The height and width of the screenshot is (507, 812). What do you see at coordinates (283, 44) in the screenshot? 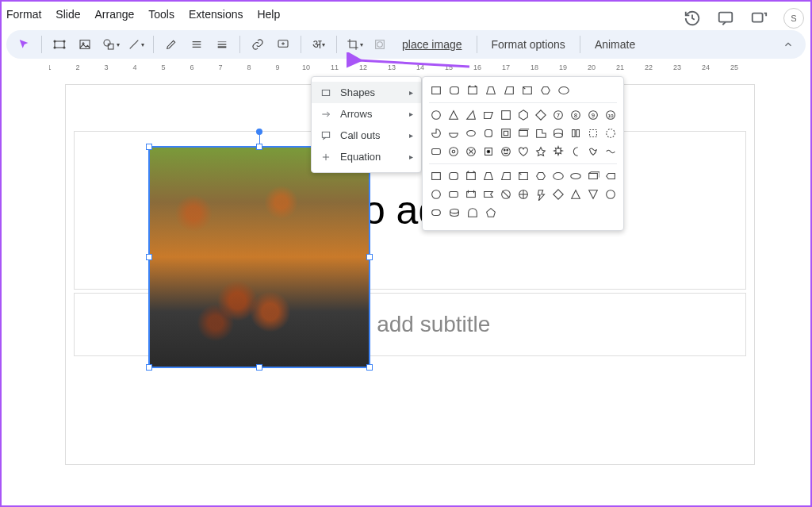
I see `comment-add-icon` at bounding box center [283, 44].